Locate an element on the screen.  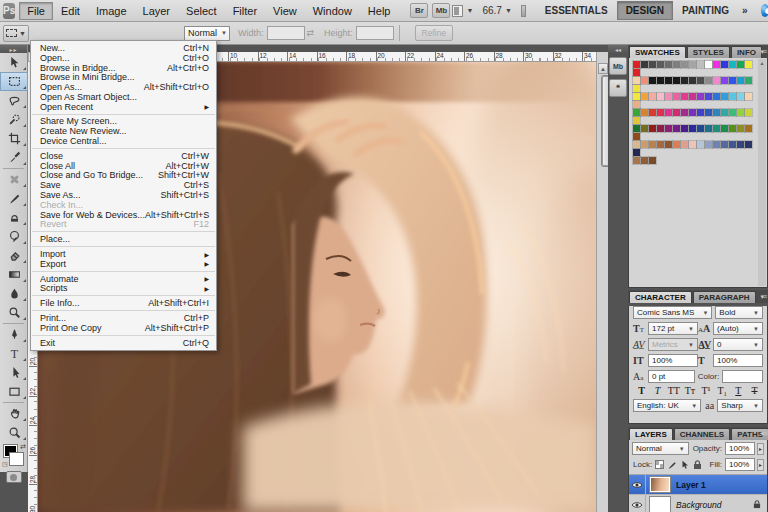
zoom-level-value: 66.7 is located at coordinates (492, 10).